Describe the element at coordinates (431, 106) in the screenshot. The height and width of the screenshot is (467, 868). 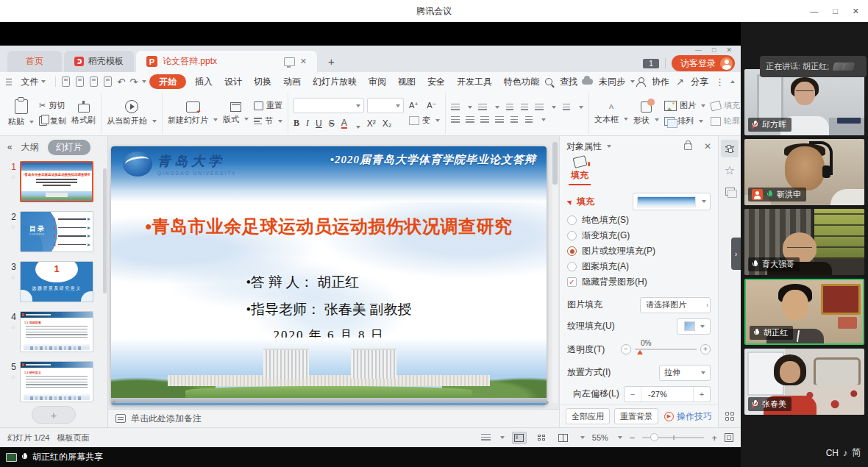
I see `font-shrink-button: A⁻` at that location.